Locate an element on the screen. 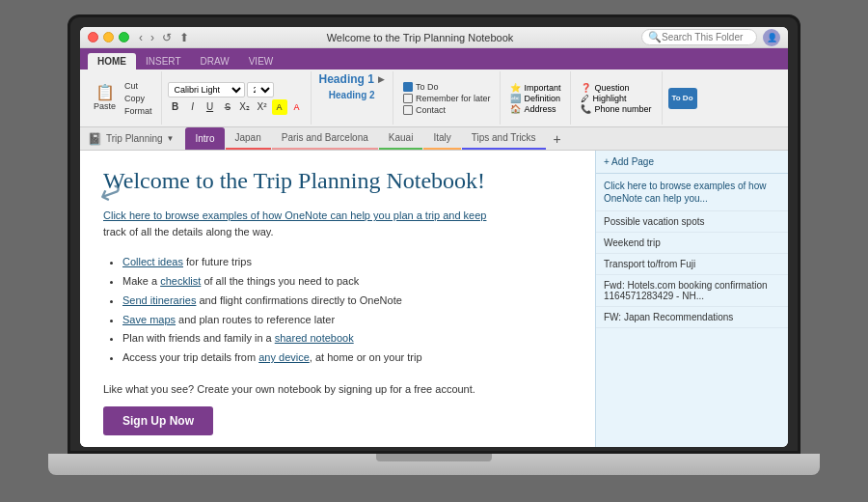  subtitle-text: track of all the details along the way. is located at coordinates (189, 232).